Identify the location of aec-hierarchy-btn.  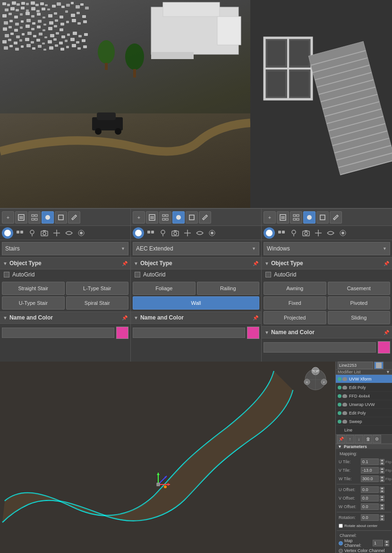
(165, 217).